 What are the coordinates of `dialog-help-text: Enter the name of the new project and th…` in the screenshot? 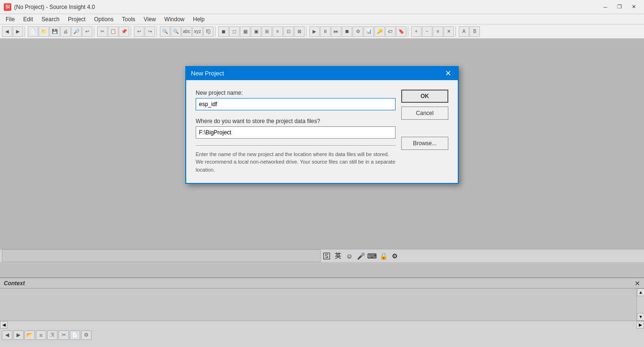 It's located at (296, 162).